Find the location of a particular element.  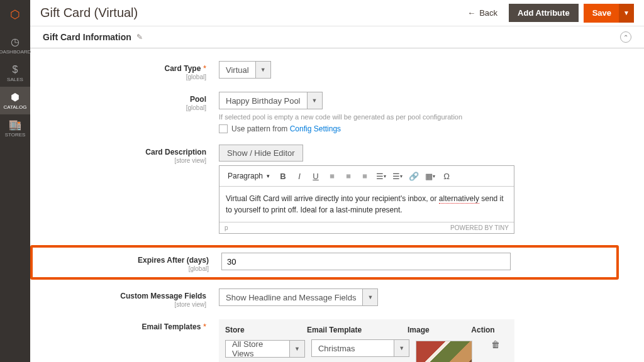

use-pattern-checkbox is located at coordinates (223, 129).